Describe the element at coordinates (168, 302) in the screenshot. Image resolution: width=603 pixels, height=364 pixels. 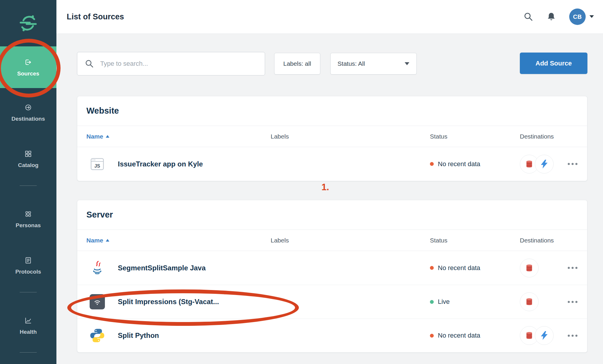
I see `source-name: Split Impressions (Stg-Vacat...` at that location.